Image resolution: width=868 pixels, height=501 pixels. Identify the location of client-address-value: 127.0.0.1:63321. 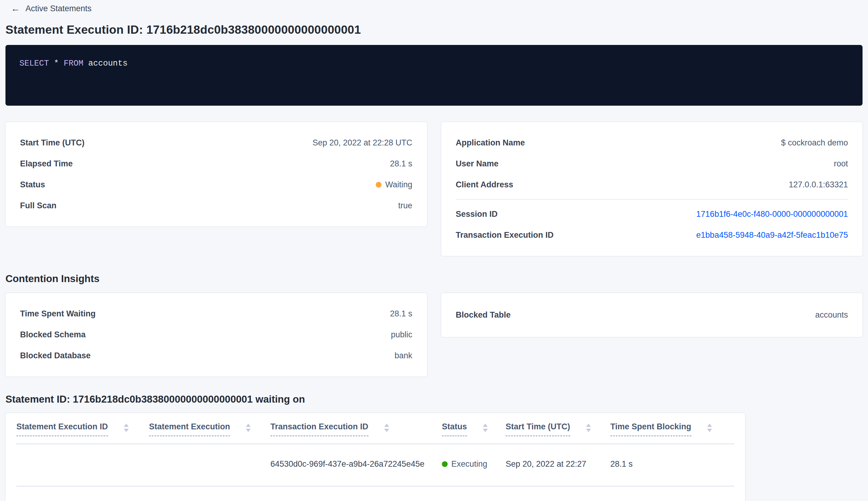
(818, 185).